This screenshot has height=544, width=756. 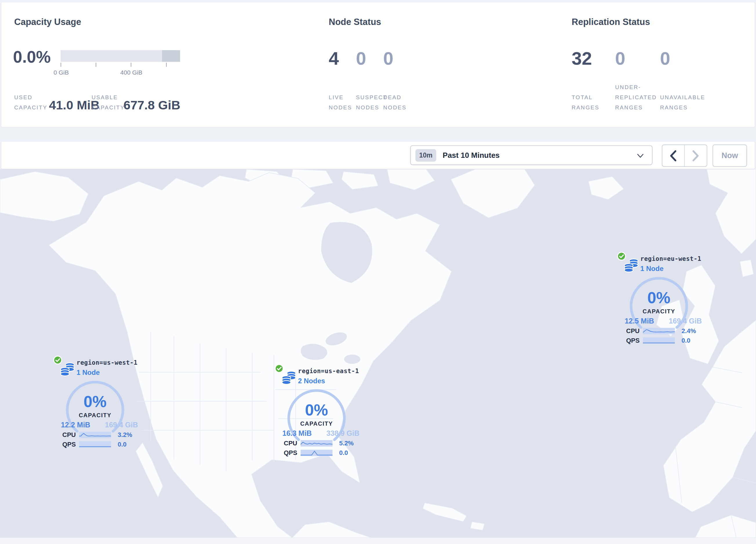 I want to click on time-step-back-button, so click(x=673, y=155).